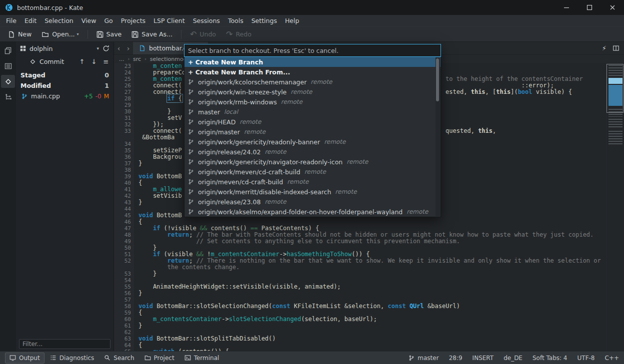 This screenshot has height=364, width=624. I want to click on branch-item: origin/meven/cd-craft-buildremote, so click(312, 182).